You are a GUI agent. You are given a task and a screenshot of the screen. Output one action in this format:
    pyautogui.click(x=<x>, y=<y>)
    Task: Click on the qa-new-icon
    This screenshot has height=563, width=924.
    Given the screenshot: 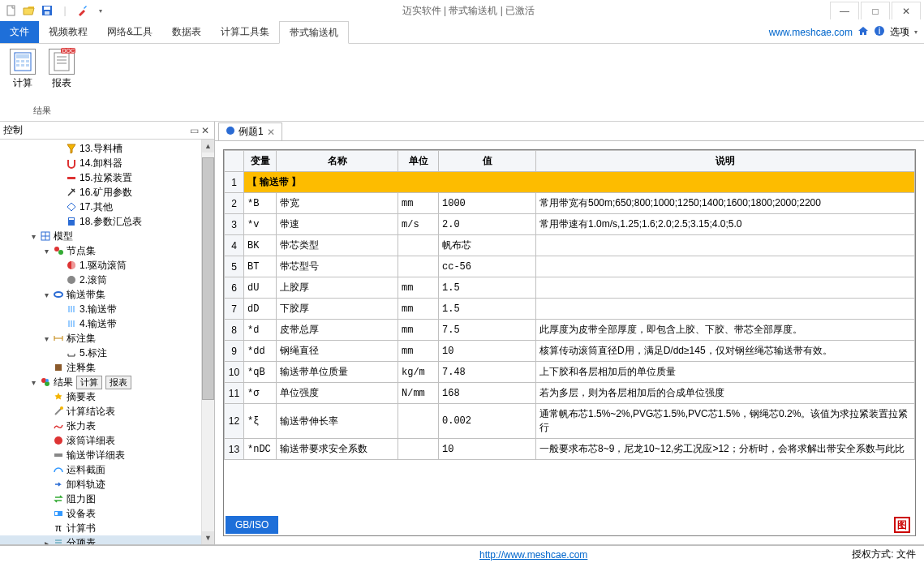 What is the action you would take?
    pyautogui.click(x=11, y=11)
    